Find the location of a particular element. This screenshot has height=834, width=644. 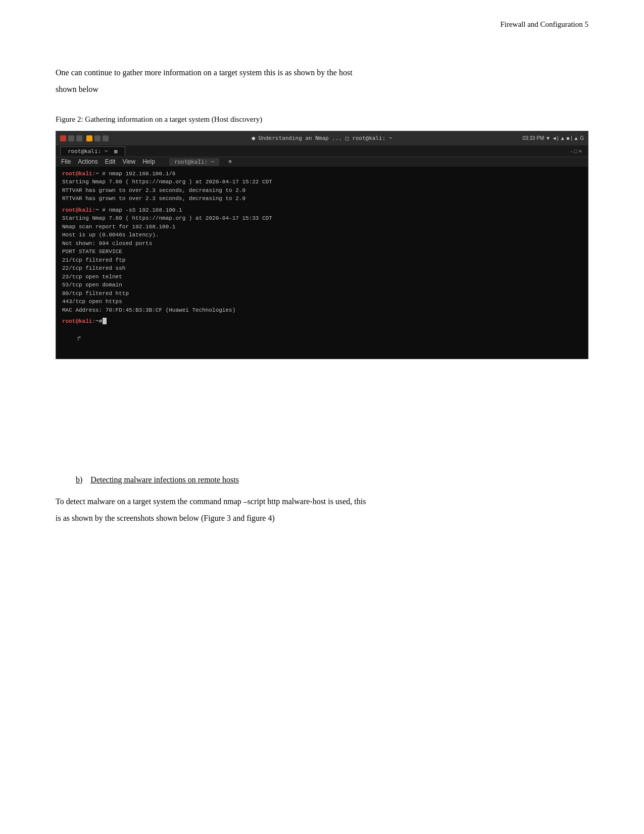

terminal-line-7: Nmap scan report for 192.168.100.1 is located at coordinates (322, 227).